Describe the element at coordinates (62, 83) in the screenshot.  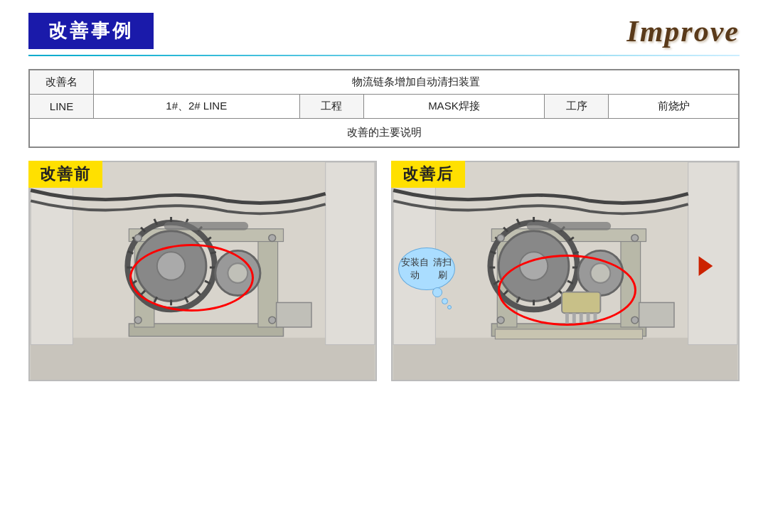
I see `improve-name-label: 改善名` at that location.